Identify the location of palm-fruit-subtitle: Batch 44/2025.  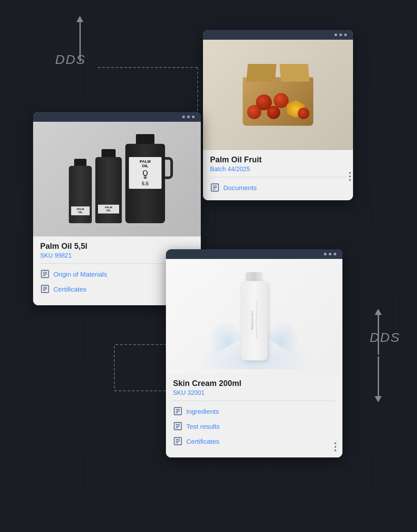
(278, 169).